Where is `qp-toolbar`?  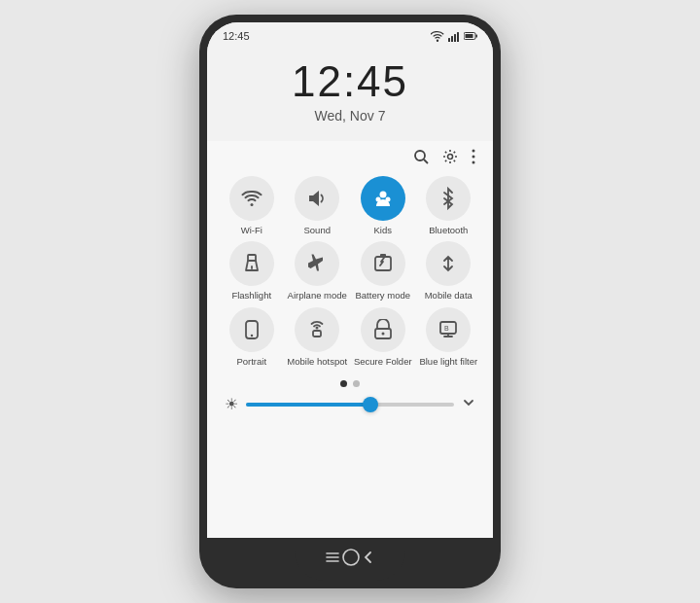
qp-toolbar is located at coordinates (350, 161).